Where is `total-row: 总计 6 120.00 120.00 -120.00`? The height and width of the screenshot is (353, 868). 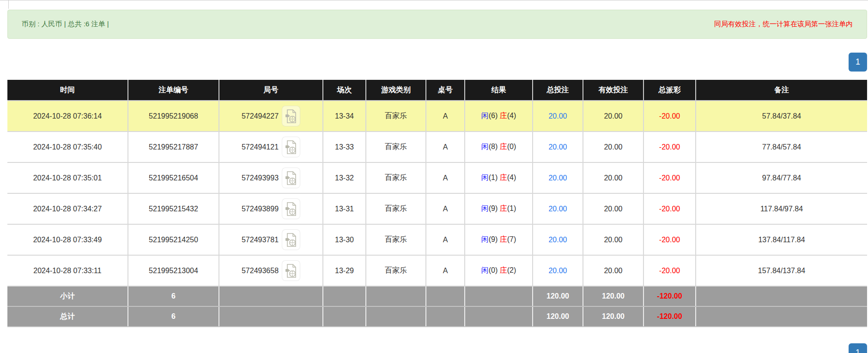
total-row: 总计 6 120.00 120.00 -120.00 is located at coordinates (437, 317).